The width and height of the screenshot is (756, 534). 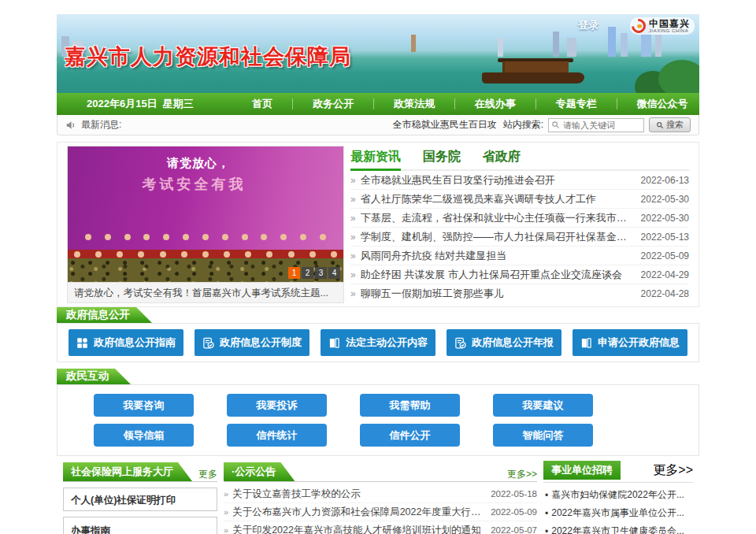 What do you see at coordinates (520, 199) in the screenshot?
I see `news-item: » 省人社厅陈荣华二级巡视员来嘉兴调研专技人才工作 2022-05-30` at bounding box center [520, 199].